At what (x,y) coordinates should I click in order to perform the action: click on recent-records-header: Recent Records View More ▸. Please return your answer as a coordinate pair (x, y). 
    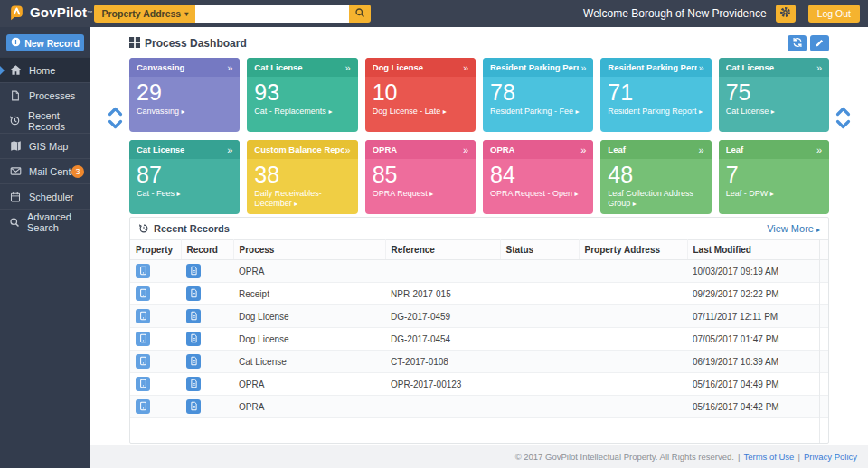
    Looking at the image, I should click on (479, 229).